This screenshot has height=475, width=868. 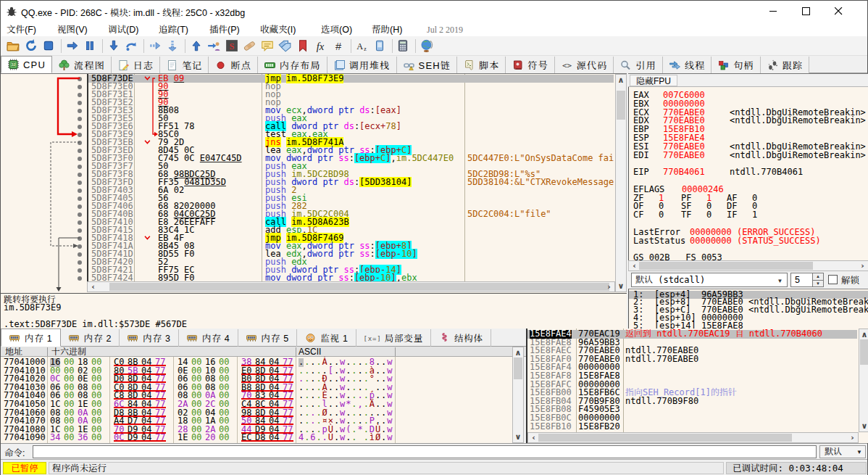 What do you see at coordinates (518, 395) in the screenshot?
I see `dump-vertical-scrollbar: ∧ ∨` at bounding box center [518, 395].